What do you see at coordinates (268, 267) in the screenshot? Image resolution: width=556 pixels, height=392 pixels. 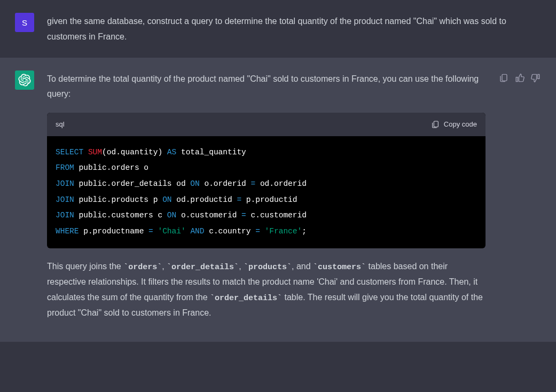 I see `inline-code-products: `products`` at bounding box center [268, 267].